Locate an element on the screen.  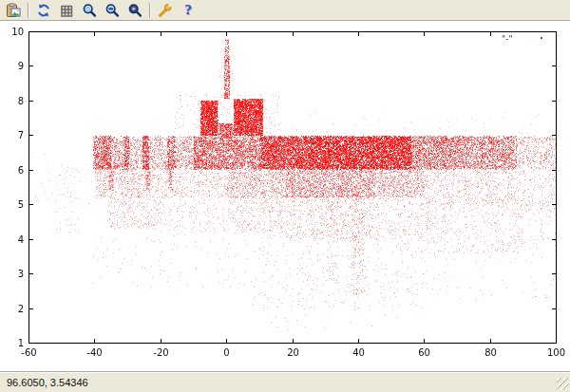
zoom-next-button is located at coordinates (112, 10).